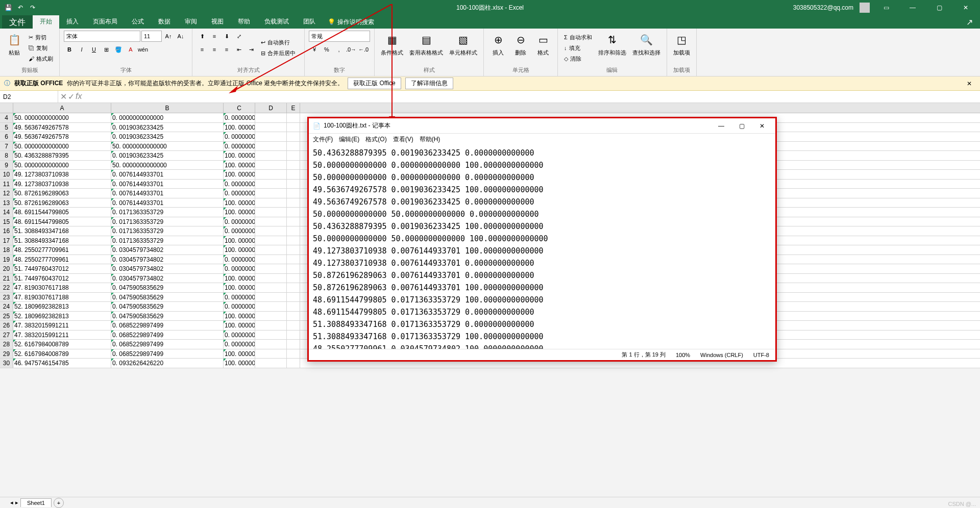 The height and width of the screenshot is (508, 980). Describe the element at coordinates (251, 49) in the screenshot. I see `indent-inc-icon: ⇥` at that location.